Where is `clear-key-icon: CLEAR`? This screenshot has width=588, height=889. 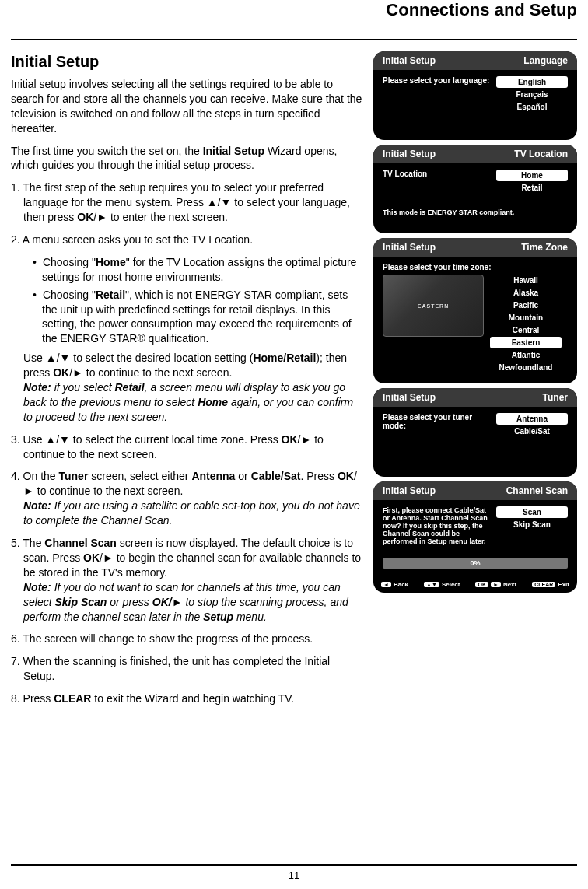
clear-key-icon: CLEAR is located at coordinates (544, 585).